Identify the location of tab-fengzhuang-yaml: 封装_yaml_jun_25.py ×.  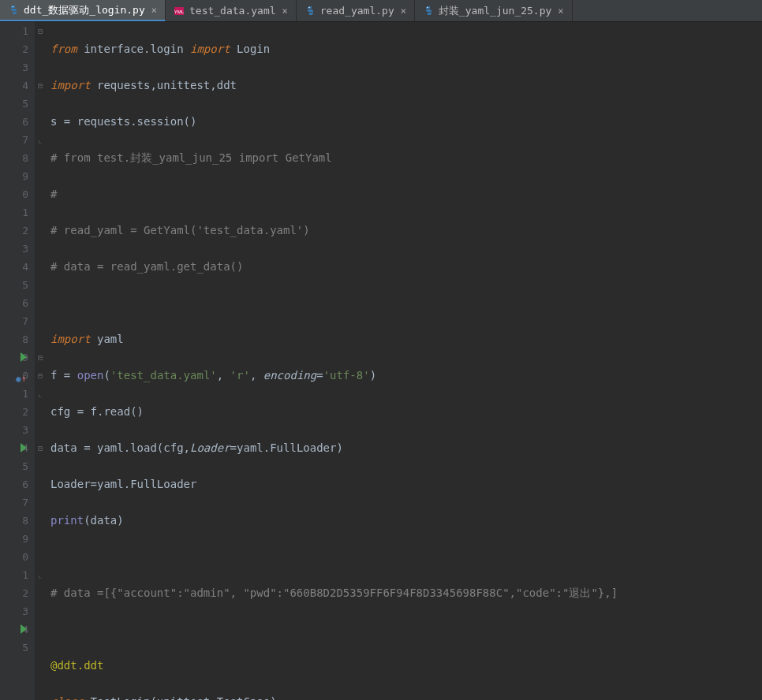
(494, 11).